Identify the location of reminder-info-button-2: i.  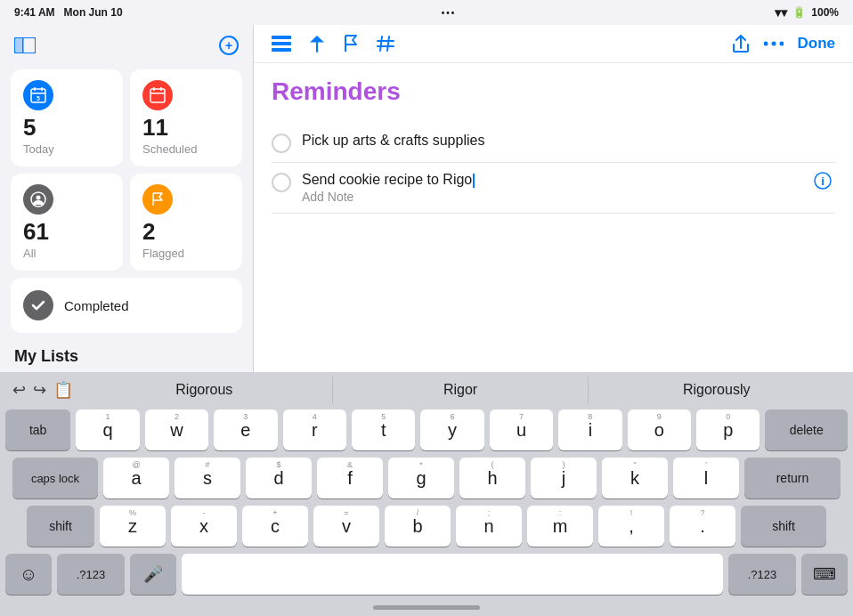
(823, 183).